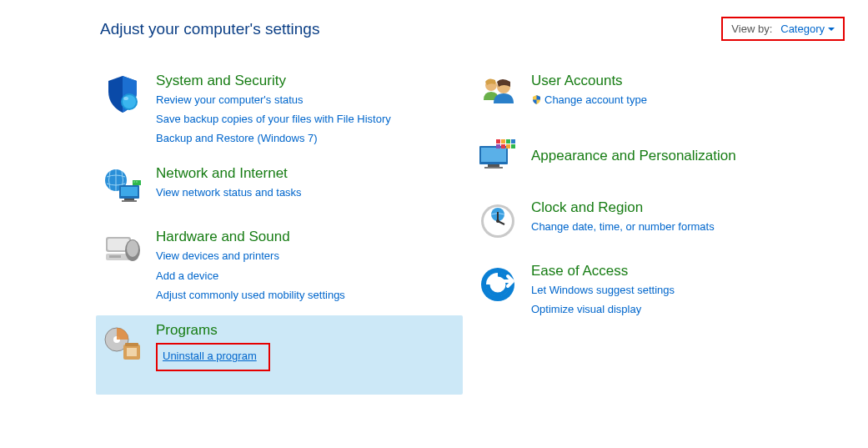 This screenshot has width=868, height=448. I want to click on category-system-security: System and Security Review your computer…, so click(279, 112).